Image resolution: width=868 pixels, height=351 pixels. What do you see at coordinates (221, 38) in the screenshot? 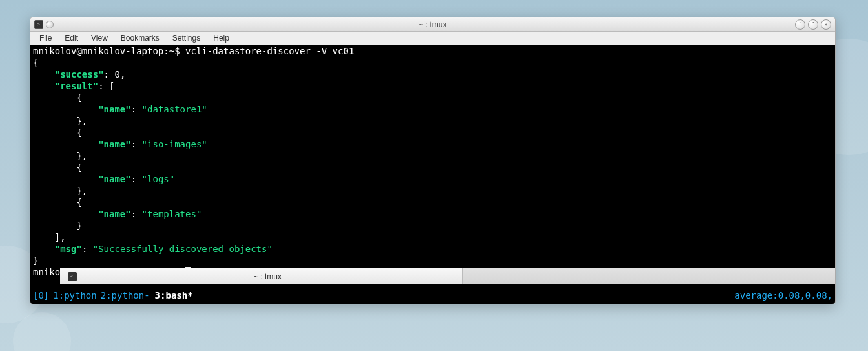
I see `menu-help: Help` at bounding box center [221, 38].